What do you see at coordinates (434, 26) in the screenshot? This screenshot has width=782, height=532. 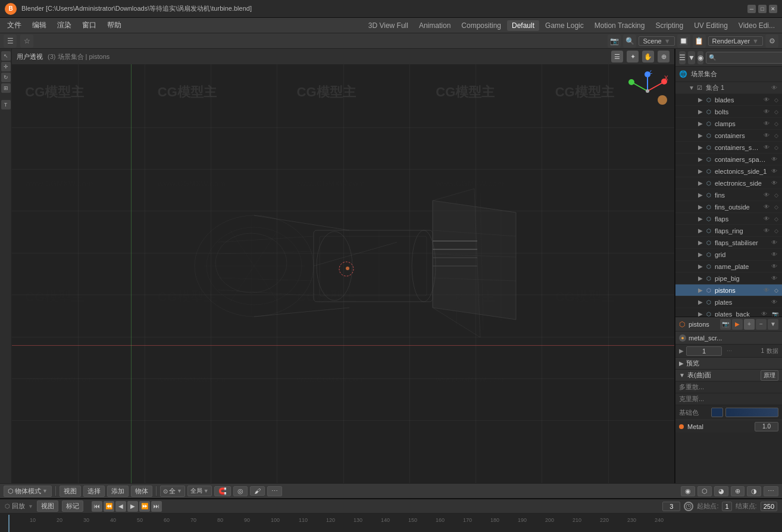 I see `view-animation: Animation` at bounding box center [434, 26].